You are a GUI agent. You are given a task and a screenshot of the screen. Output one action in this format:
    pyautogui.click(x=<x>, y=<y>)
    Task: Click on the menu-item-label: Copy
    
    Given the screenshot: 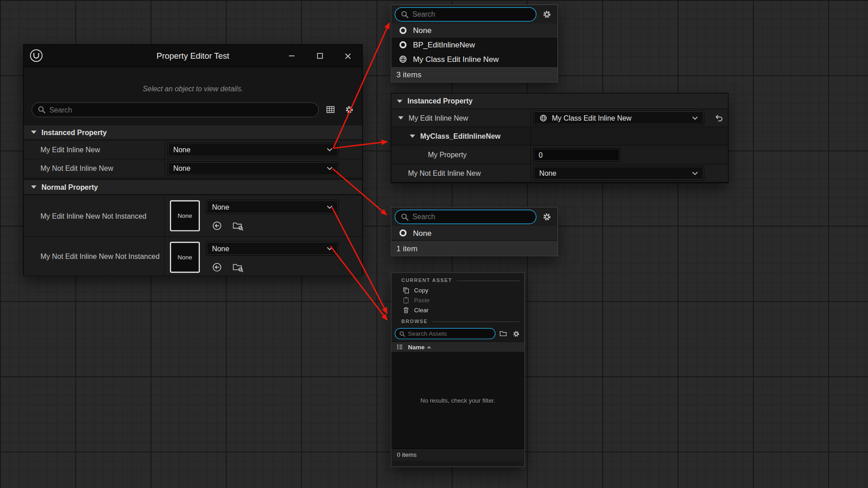 What is the action you would take?
    pyautogui.click(x=421, y=290)
    